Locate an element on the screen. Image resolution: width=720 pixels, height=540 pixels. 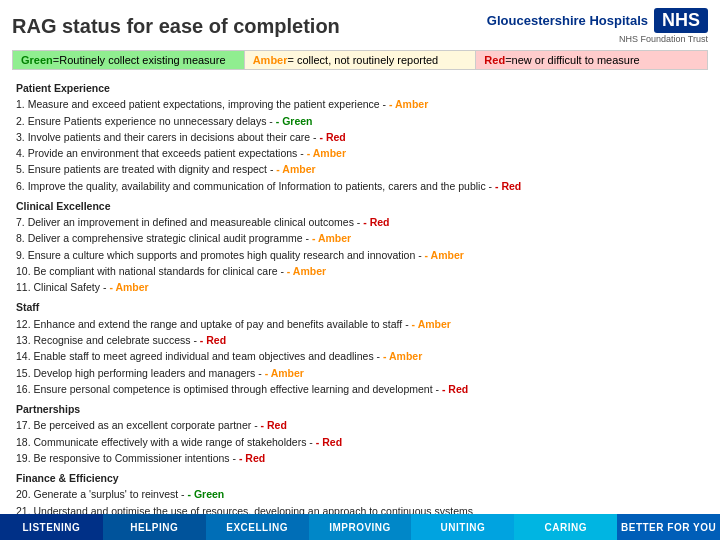
logo-area: Gloucestershire Hospitals NHS NHS Founda… is located at coordinates (598, 26).